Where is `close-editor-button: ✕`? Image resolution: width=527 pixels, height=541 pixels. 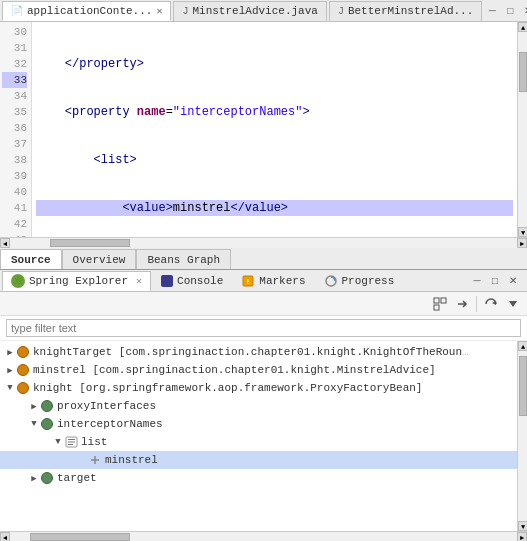 close-editor-button: ✕ is located at coordinates (524, 11).